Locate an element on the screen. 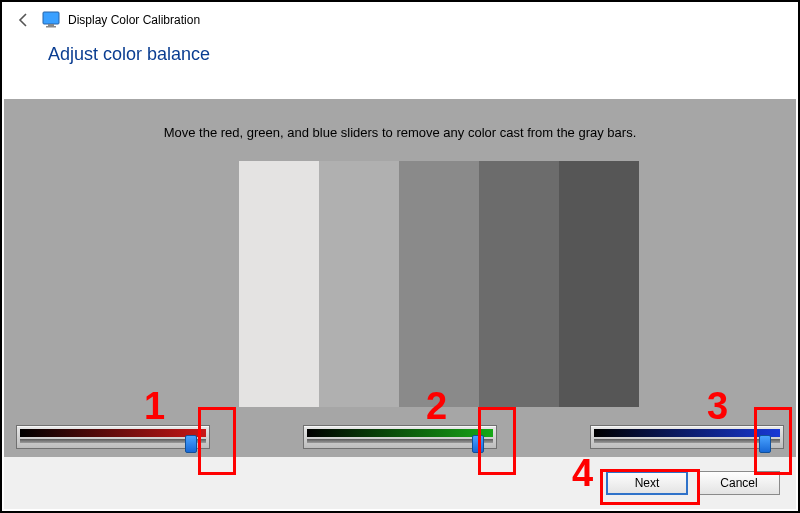 This screenshot has width=800, height=513. green-slider is located at coordinates (400, 437).